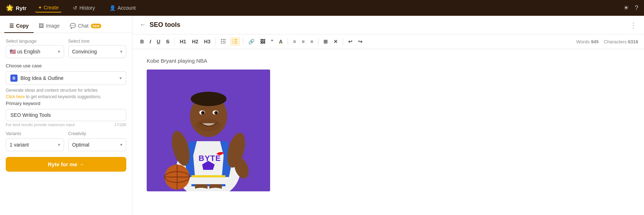 The width and height of the screenshot is (644, 215). I want to click on align-right-button: ≡, so click(312, 42).